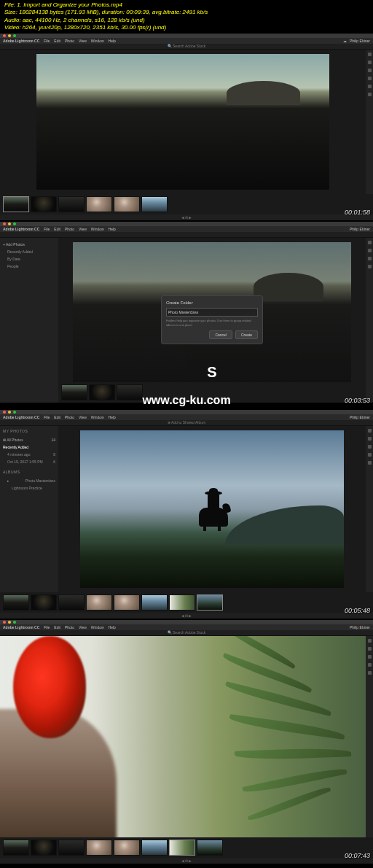  I want to click on add-to-album: ⊕ Add to Shared Album, so click(186, 422).